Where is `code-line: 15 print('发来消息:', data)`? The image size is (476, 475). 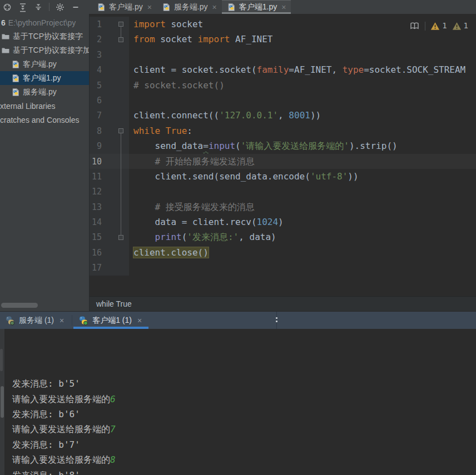 code-line: 15 print('发来消息:', data) is located at coordinates (282, 237).